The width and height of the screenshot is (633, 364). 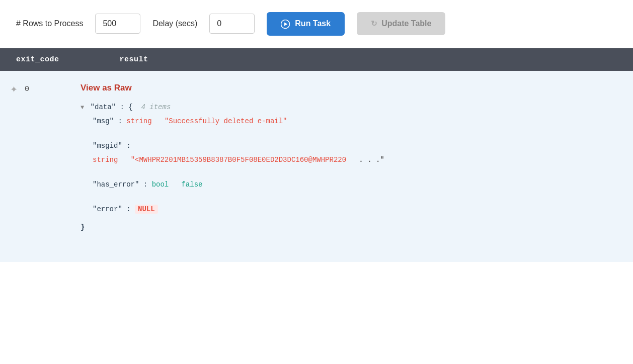 What do you see at coordinates (316, 24) in the screenshot?
I see `toolbar: # Rows to Process Delay (secs) Run Task …` at bounding box center [316, 24].